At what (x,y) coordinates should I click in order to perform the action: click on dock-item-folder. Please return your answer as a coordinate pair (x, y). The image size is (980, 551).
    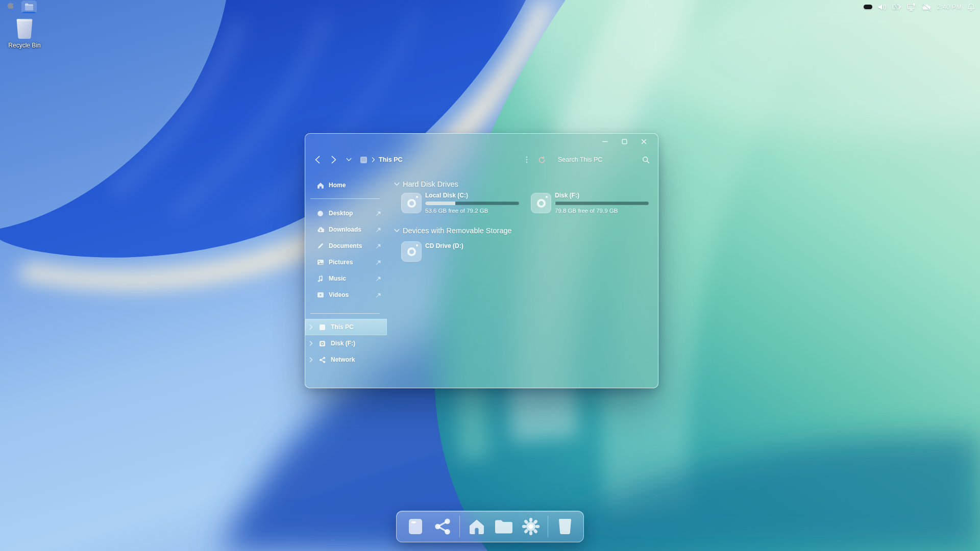
    Looking at the image, I should click on (504, 527).